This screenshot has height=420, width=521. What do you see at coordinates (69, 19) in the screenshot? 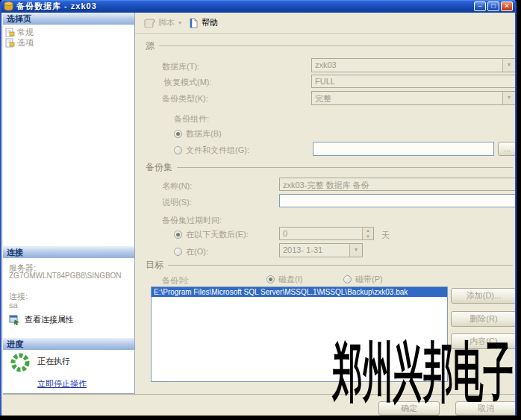
I see `select-page-header: 选择页` at bounding box center [69, 19].